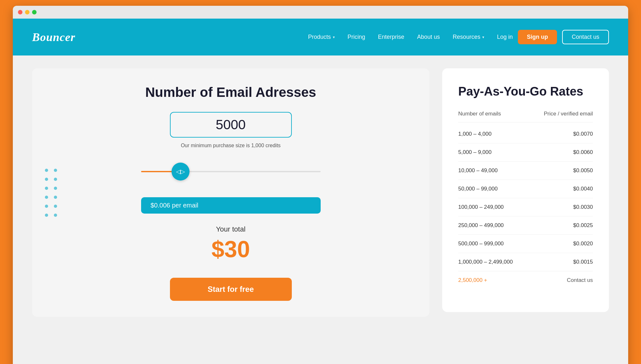 The width and height of the screenshot is (641, 364). I want to click on price-label: $0.0025, so click(583, 225).